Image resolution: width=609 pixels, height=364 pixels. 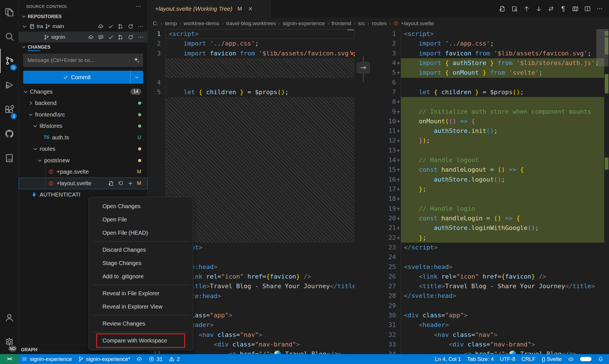 What do you see at coordinates (141, 341) in the screenshot?
I see `menu-item-compare-with-workspace: Compare with Workspace` at bounding box center [141, 341].